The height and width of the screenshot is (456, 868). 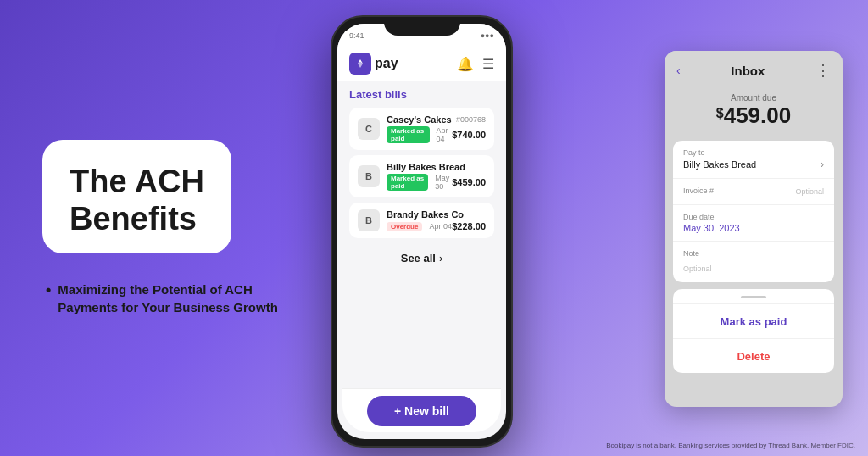 What do you see at coordinates (754, 331) in the screenshot?
I see `inbox-actions: Mark as paid Delete` at bounding box center [754, 331].